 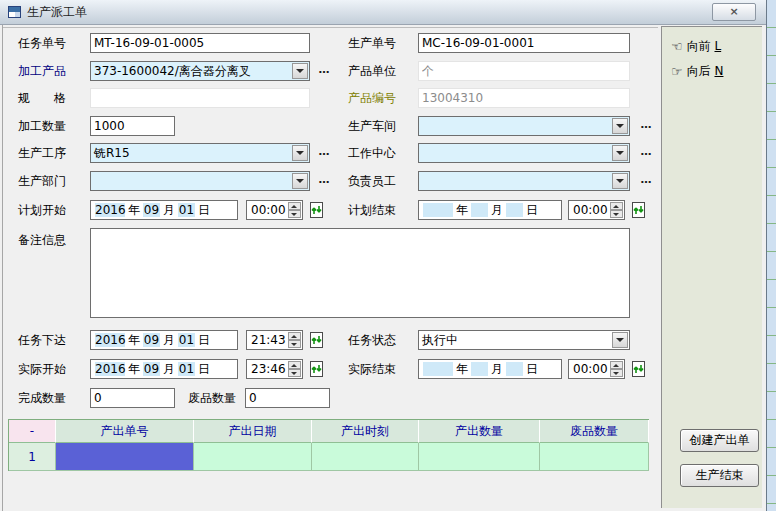 I want to click on time-value: 21:43, so click(x=268, y=340).